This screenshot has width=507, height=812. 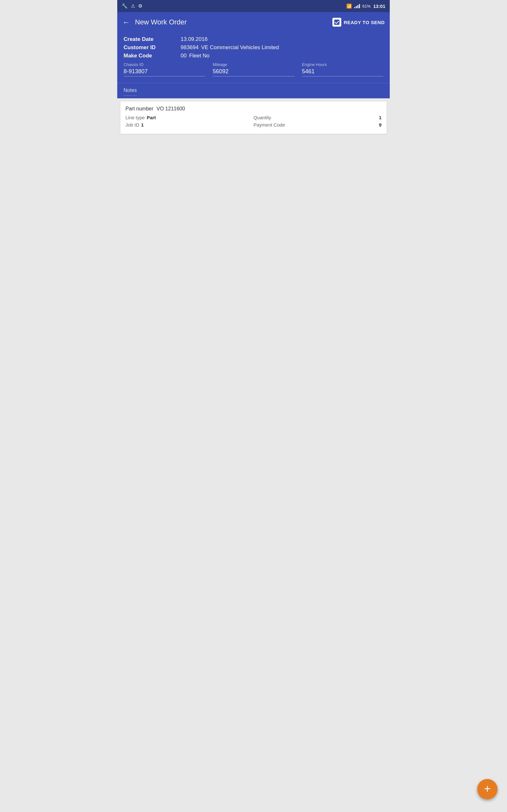 I want to click on content-area: Part number VO 1211600 Line type Part Qu…, so click(x=253, y=162).